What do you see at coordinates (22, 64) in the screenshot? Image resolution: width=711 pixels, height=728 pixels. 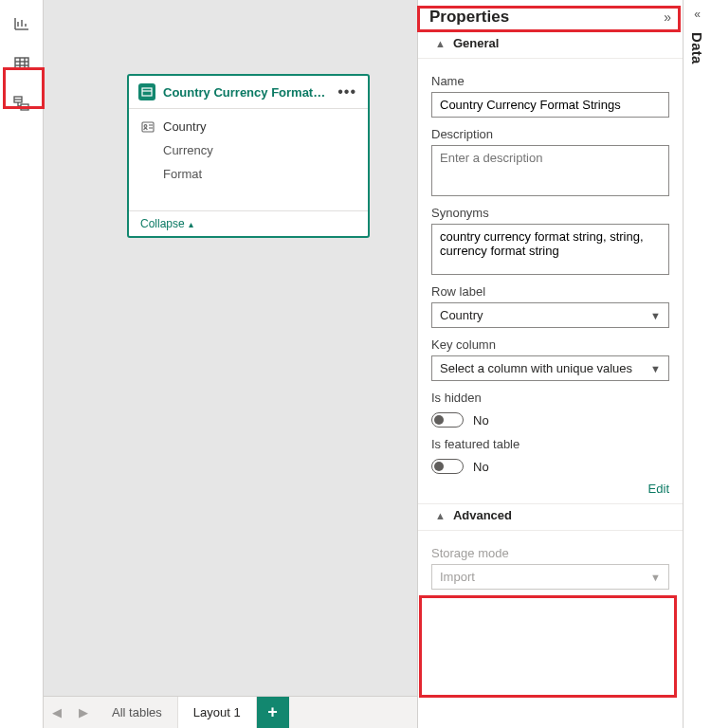 I see `table-icon` at bounding box center [22, 64].